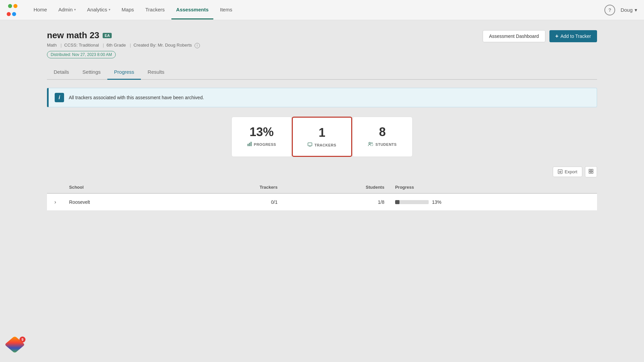 The width and height of the screenshot is (644, 362). What do you see at coordinates (262, 137) in the screenshot?
I see `progress-card: 13% PROGRESS` at bounding box center [262, 137].